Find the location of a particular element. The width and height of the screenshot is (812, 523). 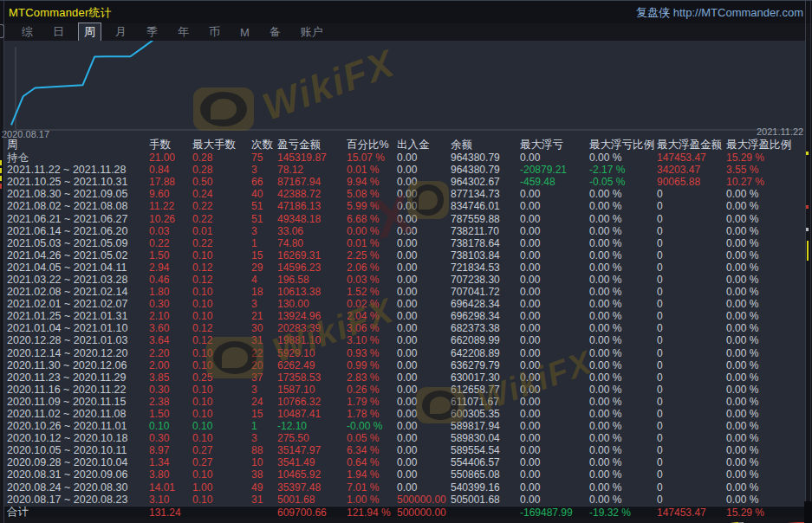

tab-0: 综 is located at coordinates (28, 32).